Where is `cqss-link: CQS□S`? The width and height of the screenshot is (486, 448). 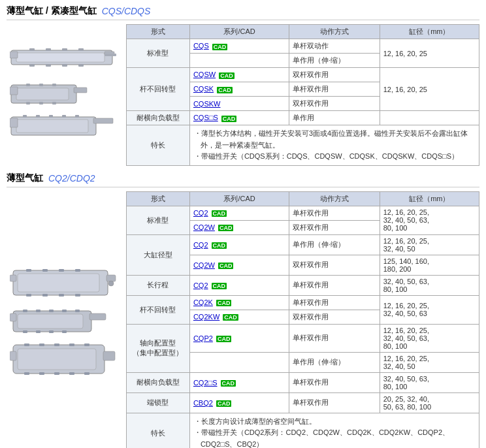
cqss-link: CQS□S is located at coordinates (206, 118).